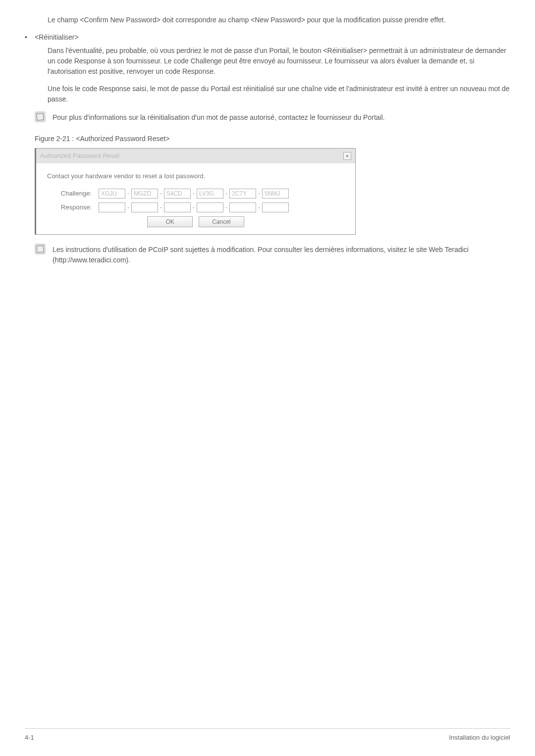 The height and width of the screenshot is (756, 535). Describe the element at coordinates (272, 254) in the screenshot. I see `note-block-2: Les instructions d'utilisation de PCoIP …` at that location.